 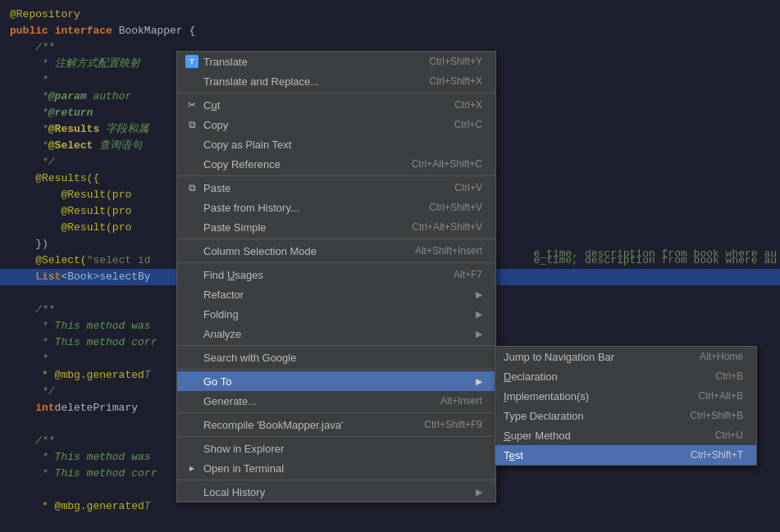 I want to click on menu-label: Copy, so click(x=216, y=125).